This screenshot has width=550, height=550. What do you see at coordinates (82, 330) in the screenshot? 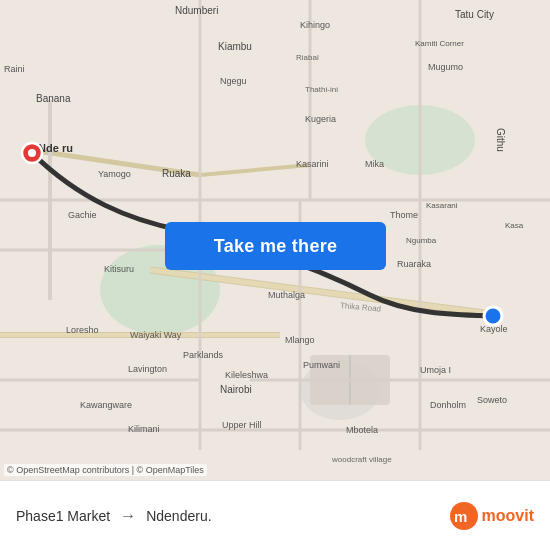
I see `svg-text: Loresho` at bounding box center [82, 330].